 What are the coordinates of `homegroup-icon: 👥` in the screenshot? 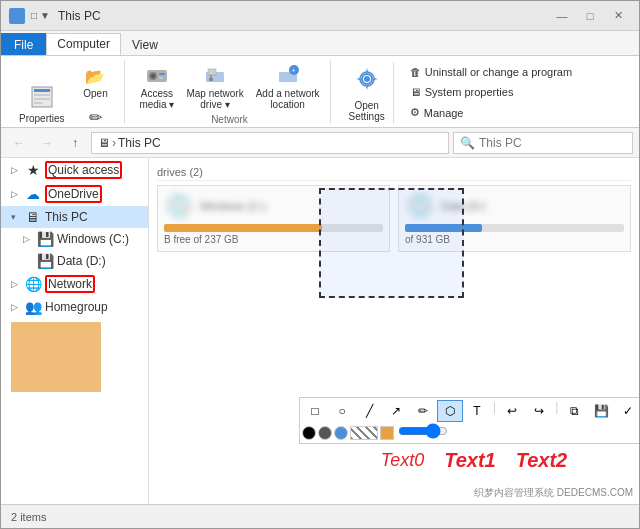 It's located at (33, 307).